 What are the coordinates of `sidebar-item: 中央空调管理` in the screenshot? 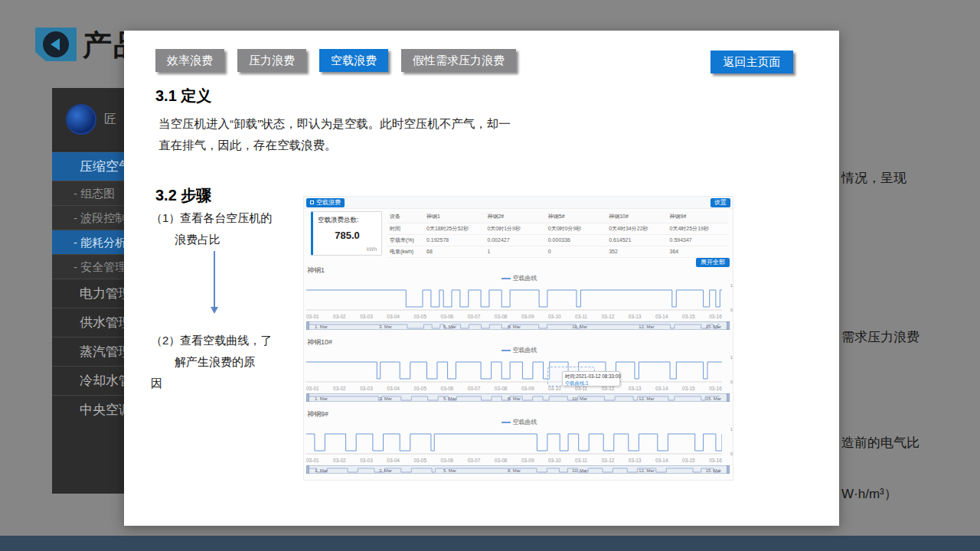 It's located at (88, 409).